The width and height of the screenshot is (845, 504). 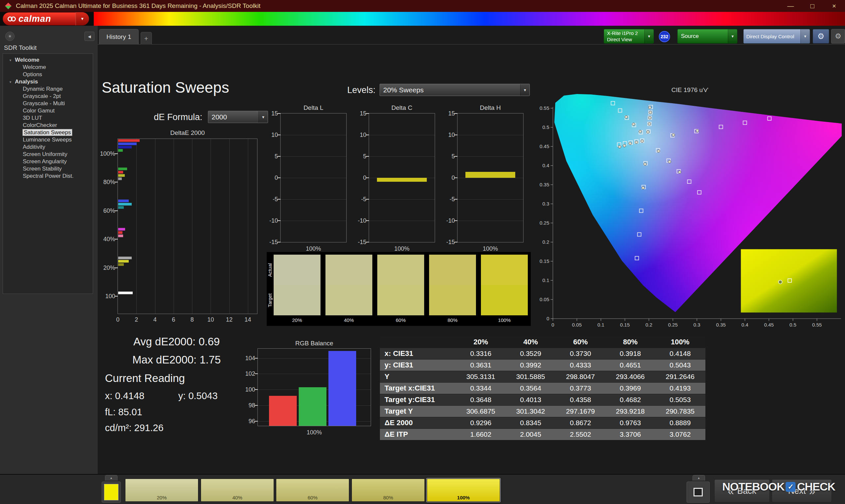 What do you see at coordinates (48, 104) in the screenshot?
I see `sidebar-item-grayscale-multi: Grayscale - Multi` at bounding box center [48, 104].